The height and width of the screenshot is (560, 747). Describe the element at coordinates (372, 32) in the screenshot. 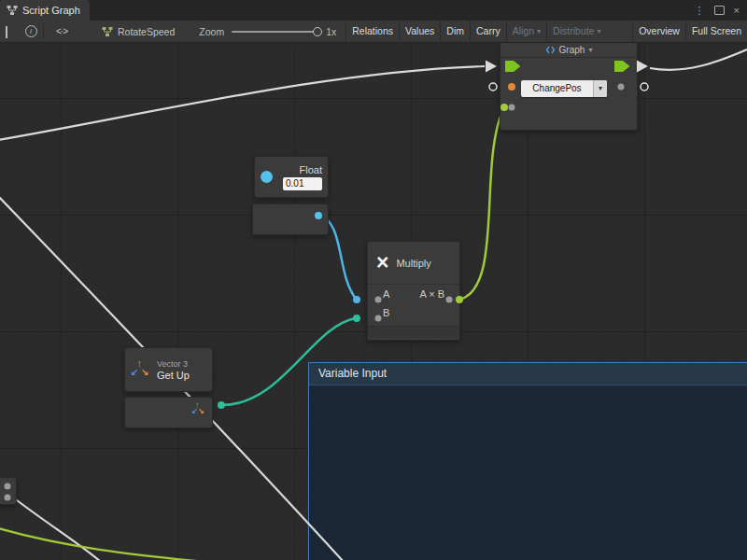

I see `relations-button: Relations` at that location.